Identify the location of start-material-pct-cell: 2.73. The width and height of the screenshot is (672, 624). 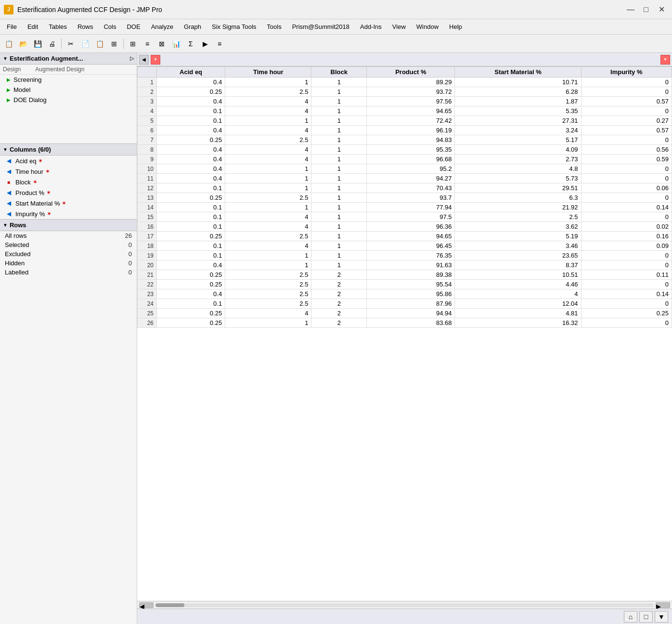
(518, 159).